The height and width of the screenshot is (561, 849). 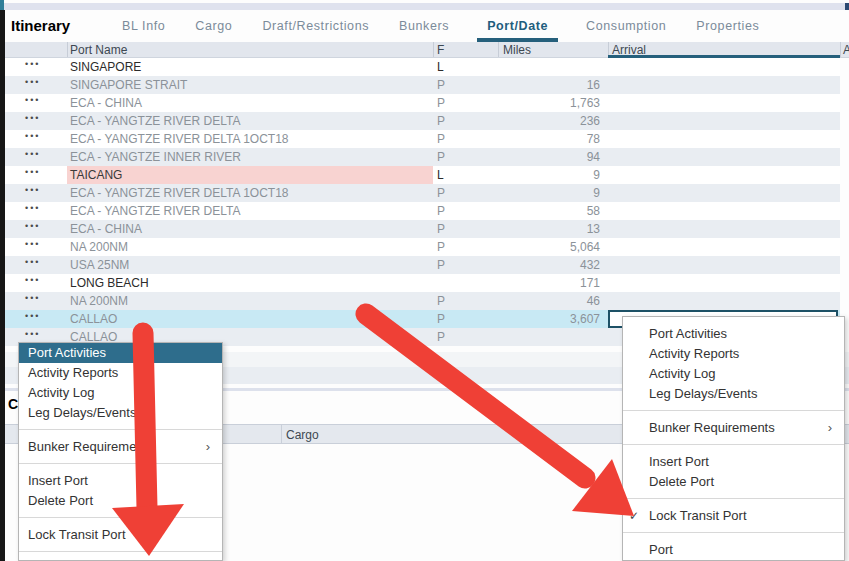 I want to click on tab-cargo: Cargo, so click(x=214, y=30).